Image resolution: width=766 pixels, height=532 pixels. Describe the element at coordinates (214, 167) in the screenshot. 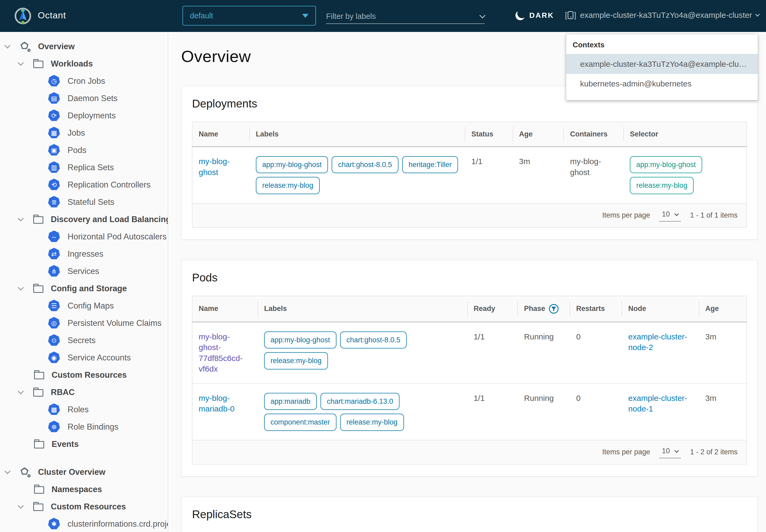

I see `resource-link: my-blog-ghost` at that location.